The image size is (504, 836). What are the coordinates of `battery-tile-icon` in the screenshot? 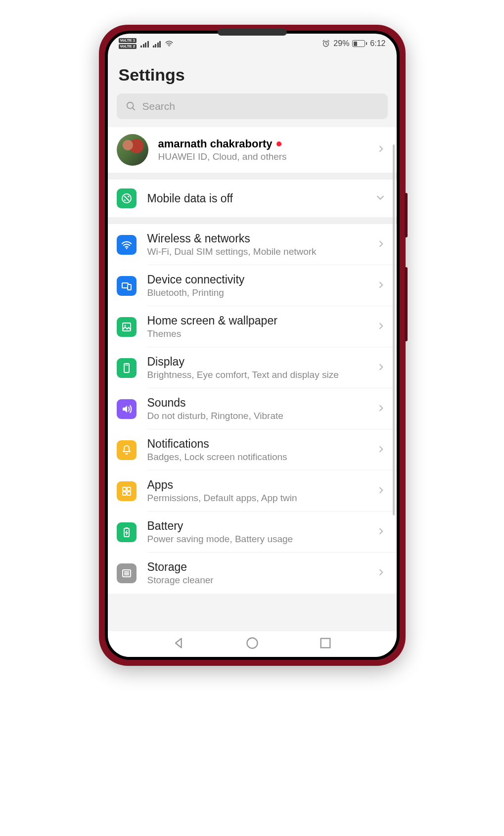 It's located at (127, 532).